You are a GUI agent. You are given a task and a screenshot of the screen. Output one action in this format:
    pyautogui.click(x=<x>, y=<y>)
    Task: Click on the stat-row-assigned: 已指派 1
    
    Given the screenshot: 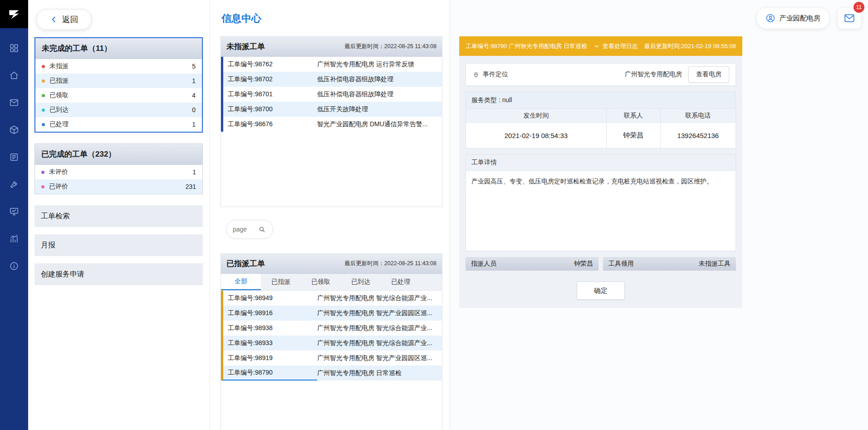 What is the action you would take?
    pyautogui.click(x=119, y=81)
    